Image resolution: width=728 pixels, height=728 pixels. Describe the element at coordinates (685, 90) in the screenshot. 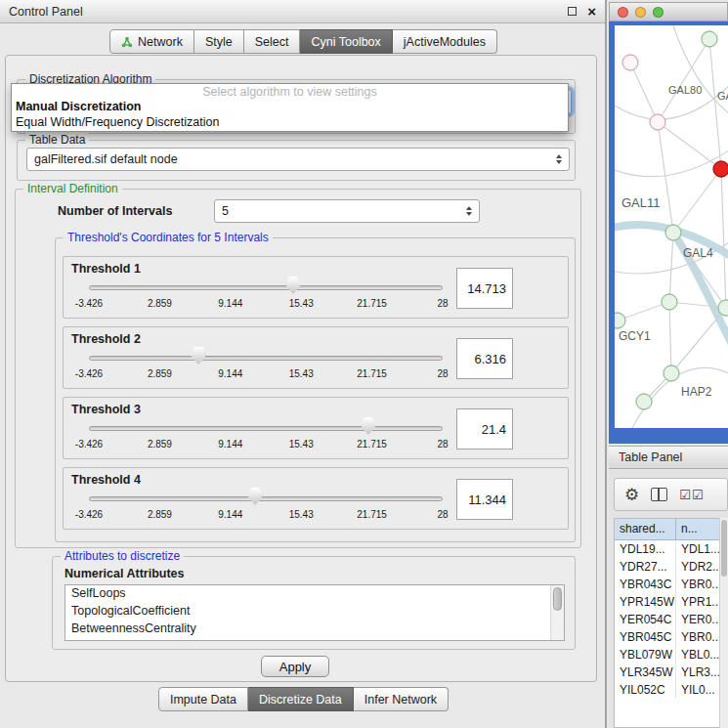

I see `node-label: GAL80` at that location.